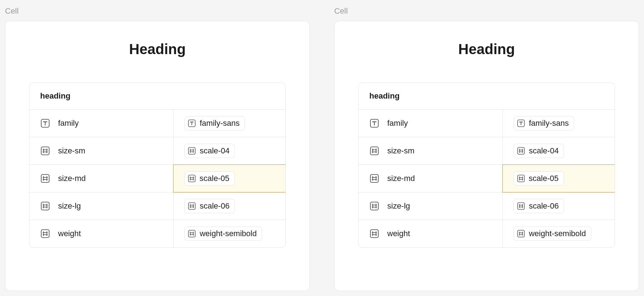  What do you see at coordinates (72, 178) in the screenshot?
I see `token-key-label: size-md` at bounding box center [72, 178].